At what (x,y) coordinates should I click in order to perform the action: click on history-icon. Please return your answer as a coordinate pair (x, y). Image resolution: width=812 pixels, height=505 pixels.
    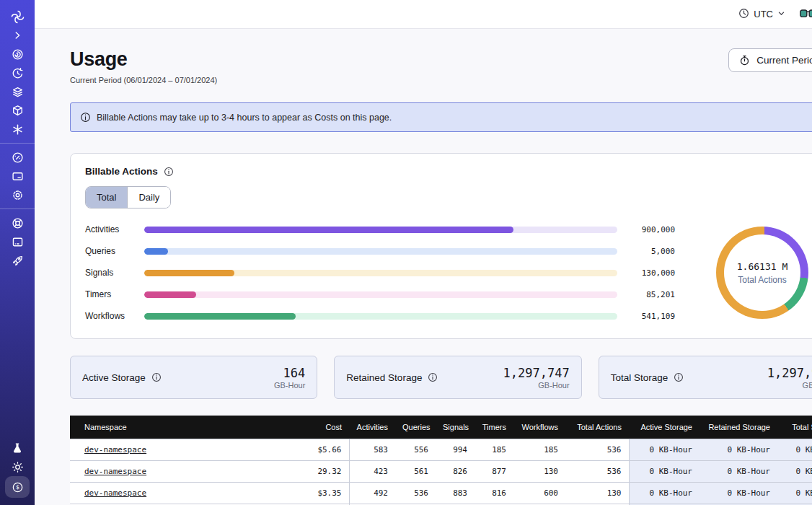
    Looking at the image, I should click on (17, 73).